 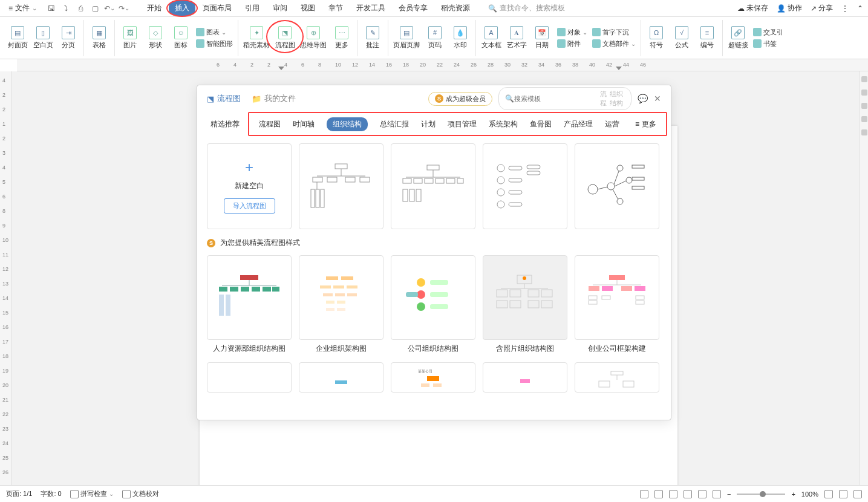 What do you see at coordinates (80, 8) in the screenshot?
I see `print-icon: ⎙` at bounding box center [80, 8].